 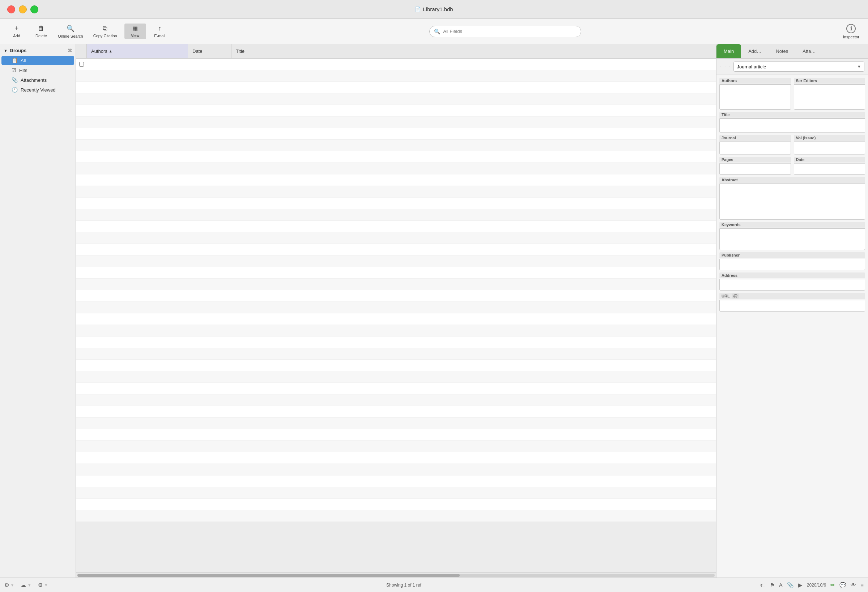 I want to click on email-button: ↑ E-mail, so click(x=160, y=31).